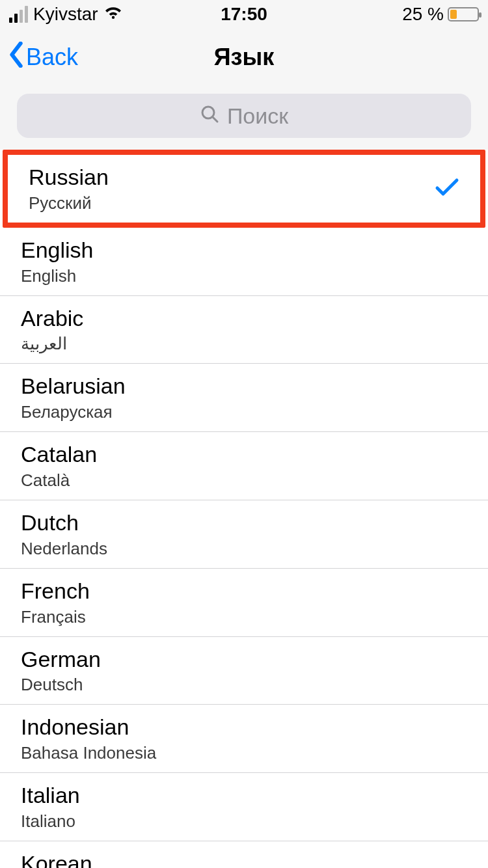 This screenshot has width=488, height=868. I want to click on language-name: Russian, so click(69, 177).